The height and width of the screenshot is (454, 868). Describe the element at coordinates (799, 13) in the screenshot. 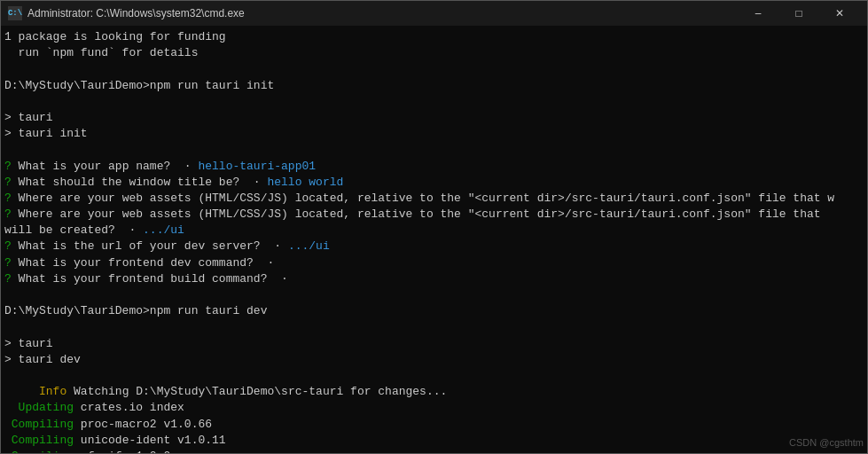

I see `maximize-button: □` at that location.